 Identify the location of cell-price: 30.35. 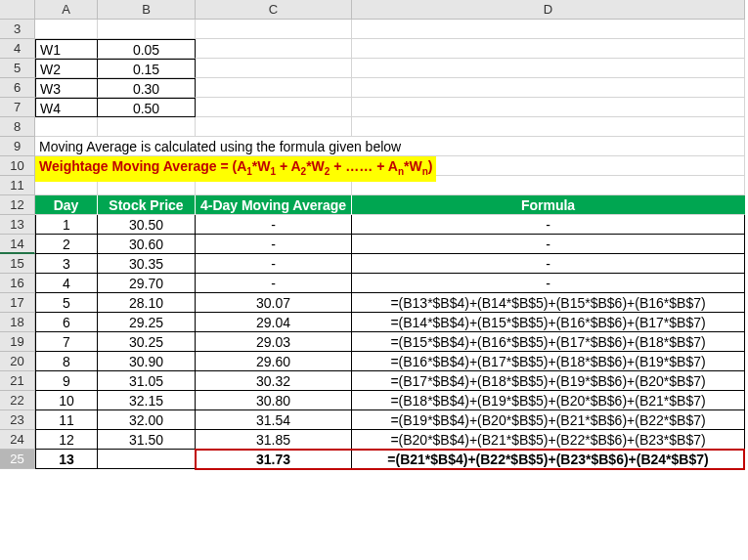
(147, 264).